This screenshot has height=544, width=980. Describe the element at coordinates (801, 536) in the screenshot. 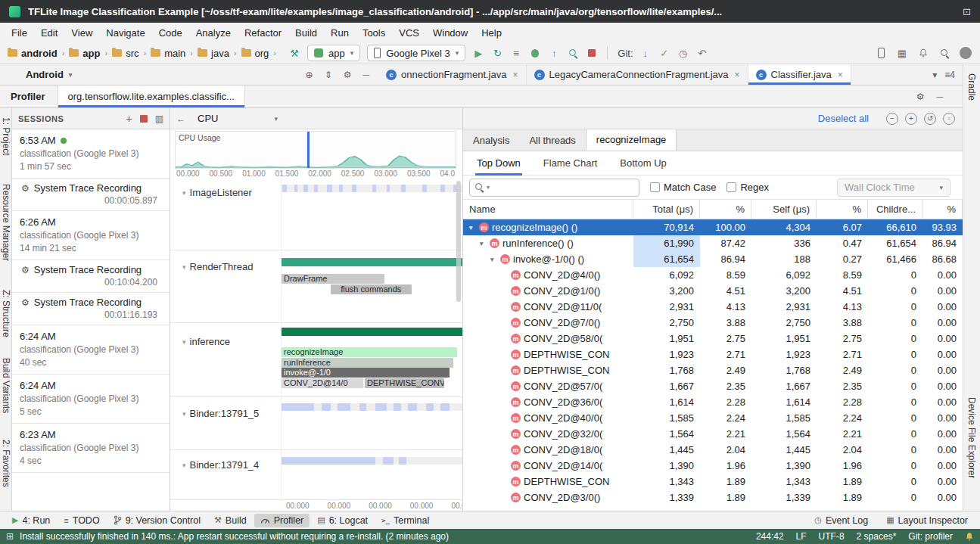

I see `line-separator: LF` at that location.